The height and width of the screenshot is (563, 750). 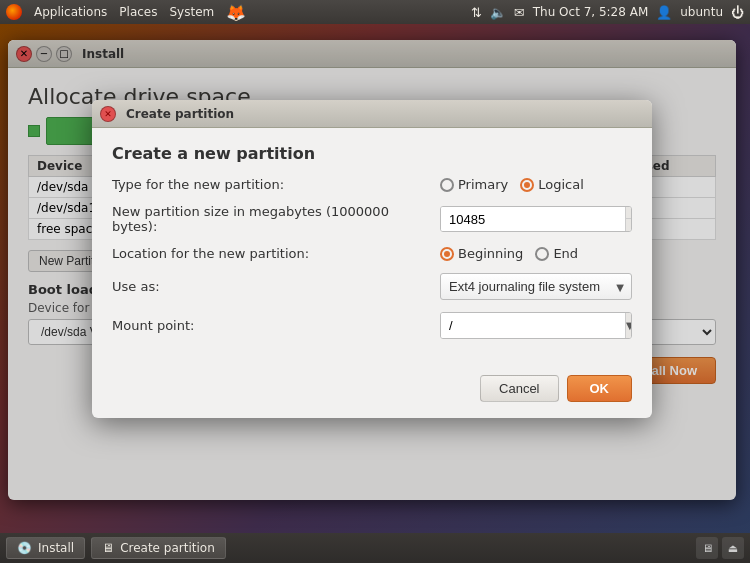 What do you see at coordinates (591, 12) in the screenshot?
I see `datetime: Thu Oct 7, 5:28 AM` at bounding box center [591, 12].